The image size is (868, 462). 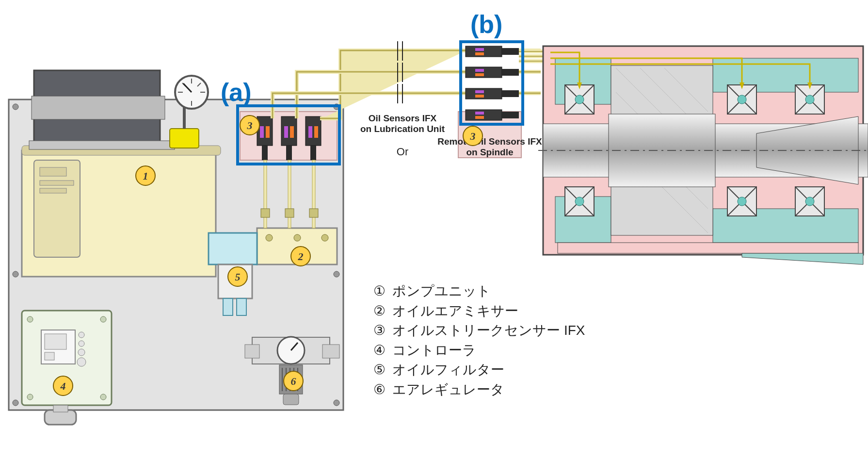 I want to click on label-oil-sensors-right-2: on Spindle, so click(x=490, y=152).